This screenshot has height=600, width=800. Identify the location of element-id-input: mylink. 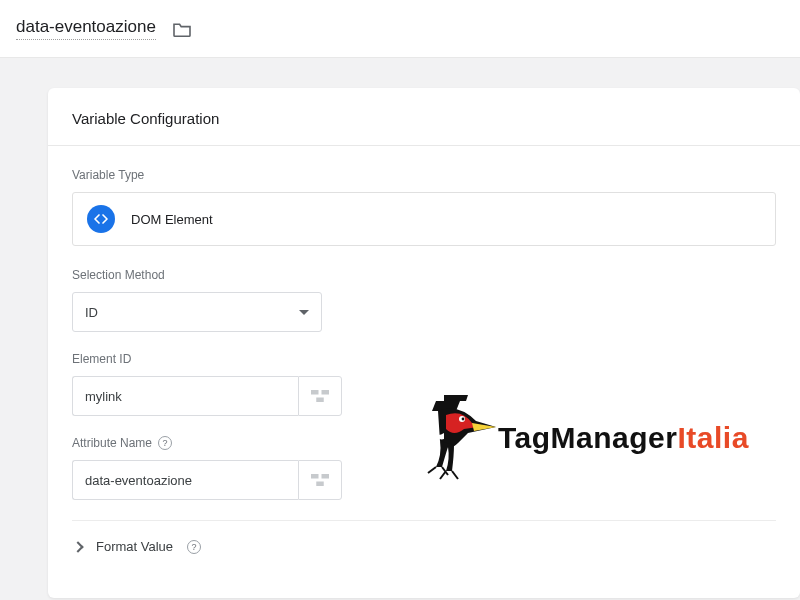
(185, 396).